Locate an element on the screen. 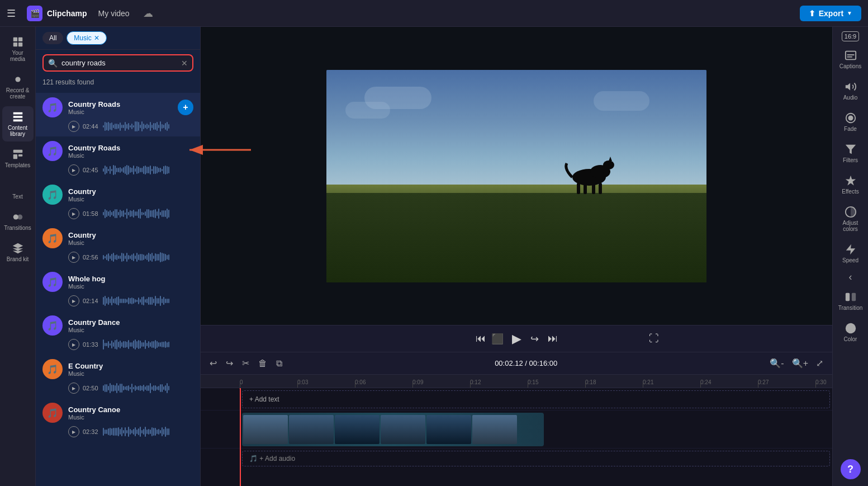 This screenshot has height=486, width=868. track-info: E Country Music is located at coordinates (131, 369).